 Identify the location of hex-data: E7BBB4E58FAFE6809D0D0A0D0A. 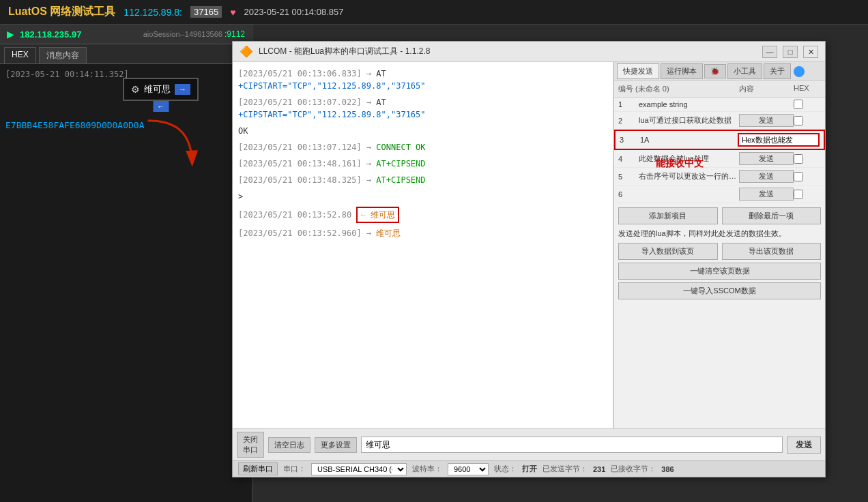
(75, 126).